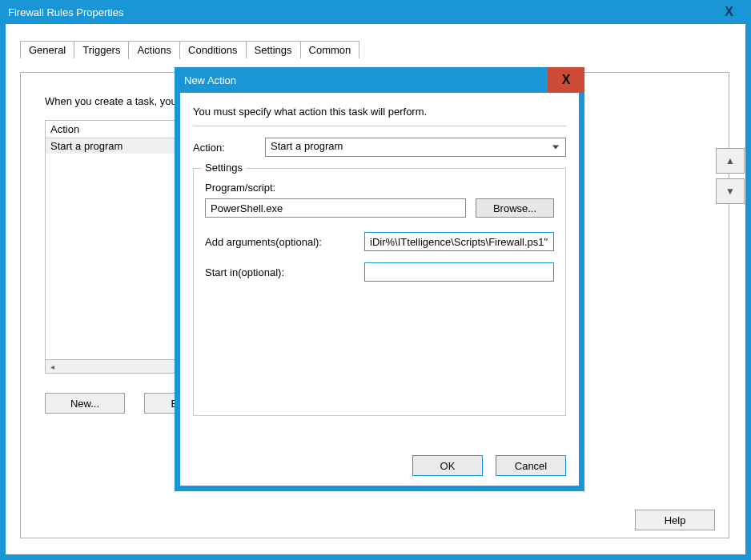 The image size is (751, 560). I want to click on move-up-button: ▲, so click(730, 161).